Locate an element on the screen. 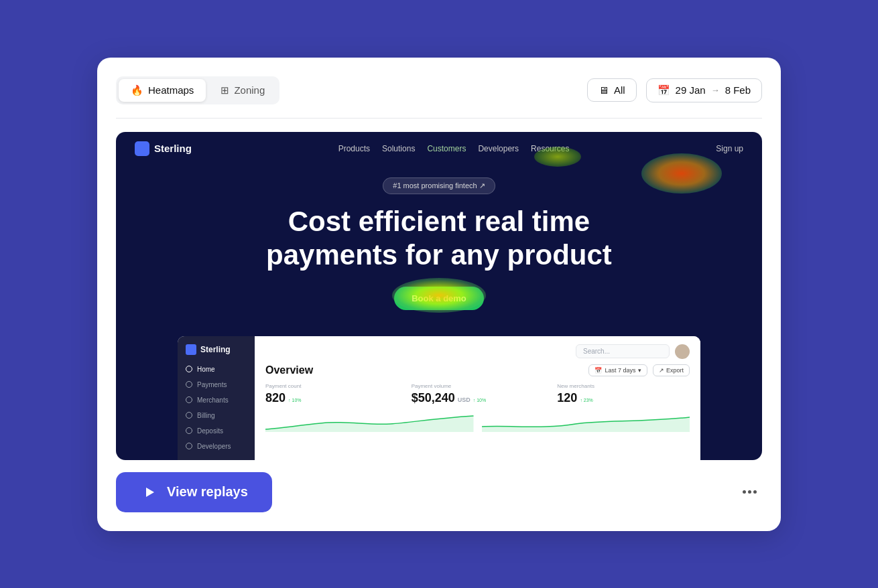  merchants-number: 120 is located at coordinates (567, 398).